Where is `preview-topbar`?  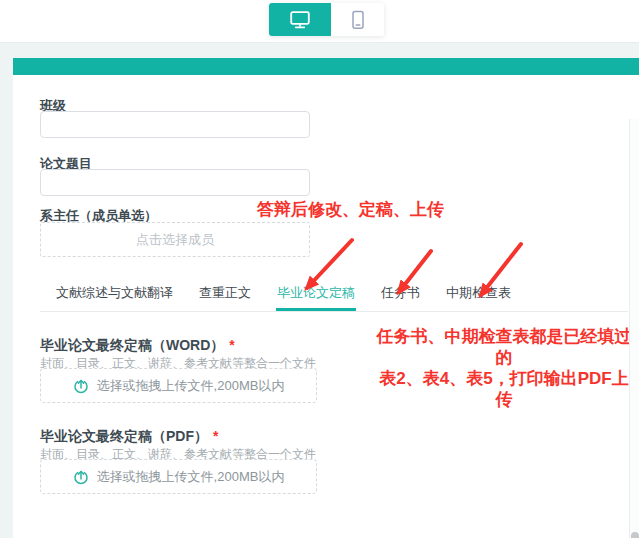
preview-topbar is located at coordinates (320, 22).